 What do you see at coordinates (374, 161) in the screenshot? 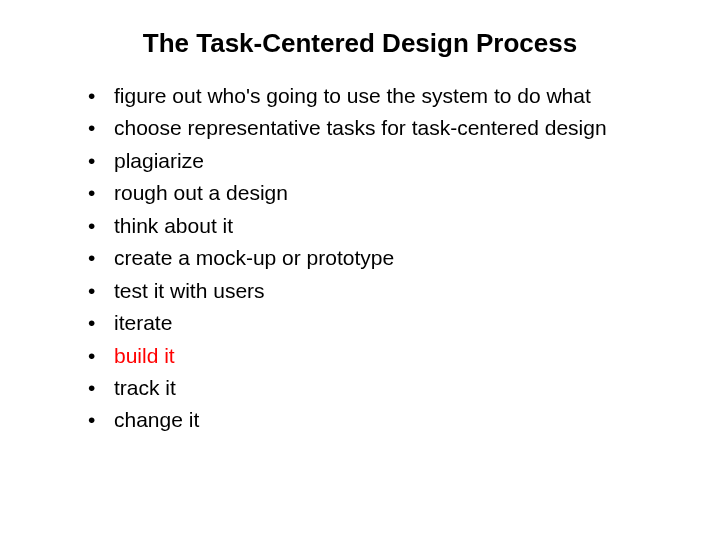
I see `list-item: plagiarize` at bounding box center [374, 161].